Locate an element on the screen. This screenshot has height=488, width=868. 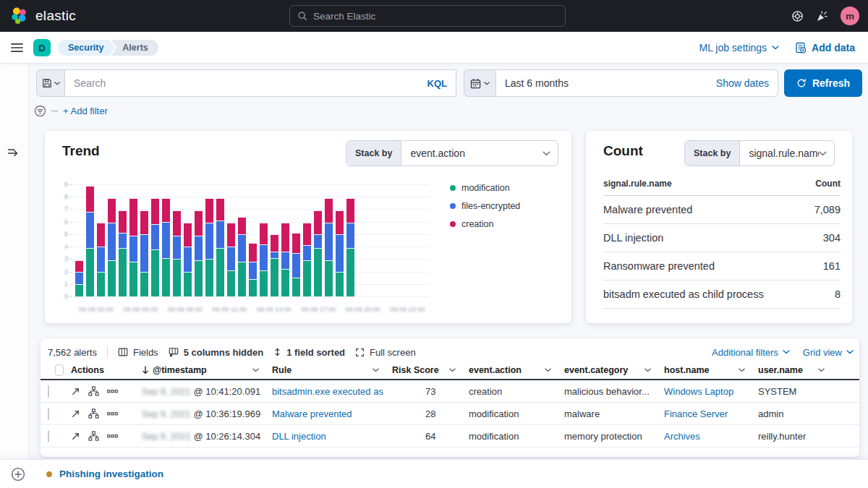
columns-hidden-button: 5 columns hidden is located at coordinates (216, 353).